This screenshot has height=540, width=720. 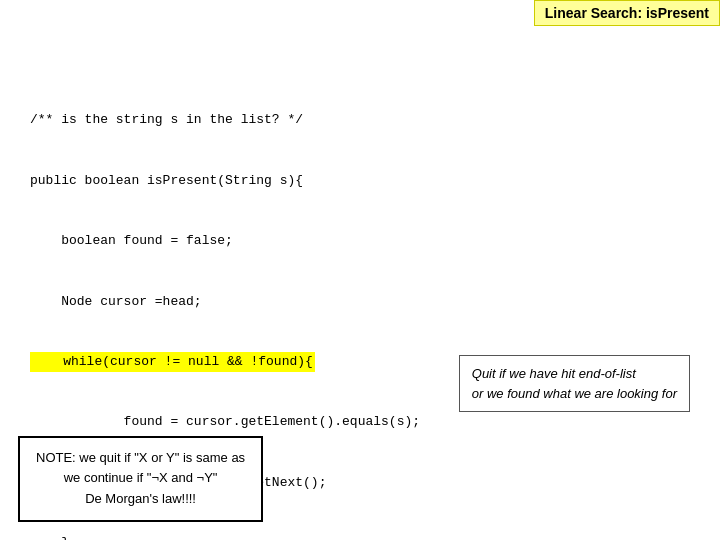 What do you see at coordinates (225, 536) in the screenshot?
I see `code-line-8: }` at bounding box center [225, 536].